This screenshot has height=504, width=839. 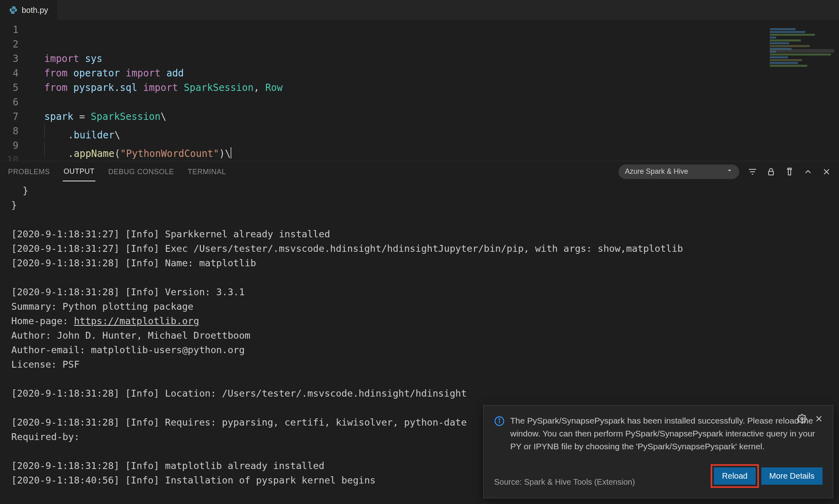 What do you see at coordinates (20, 198) in the screenshot?
I see `output-line: } }` at bounding box center [20, 198].